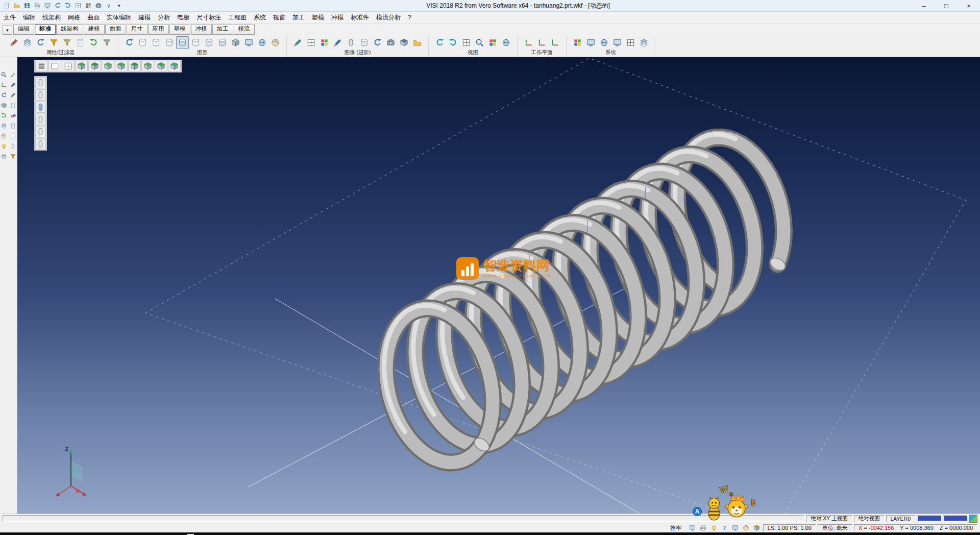  Describe the element at coordinates (183, 17) in the screenshot. I see `menu-item-8: 电极` at that location.